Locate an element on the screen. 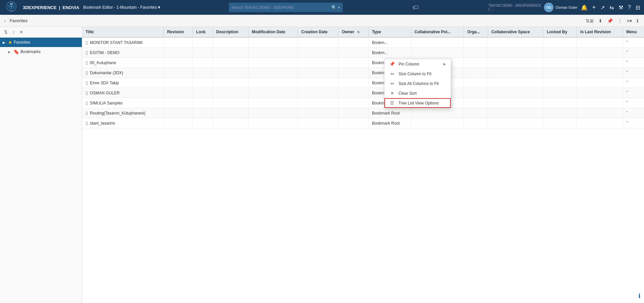 The width and height of the screenshot is (644, 303). list-view-icon: ≡▾ is located at coordinates (629, 21).